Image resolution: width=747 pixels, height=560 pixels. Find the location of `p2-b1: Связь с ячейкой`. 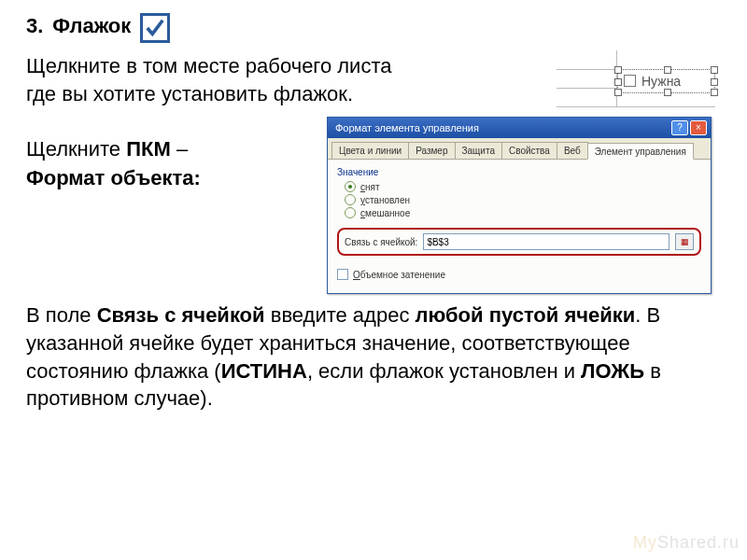

p2-b1: Связь с ячейкой is located at coordinates (181, 315).